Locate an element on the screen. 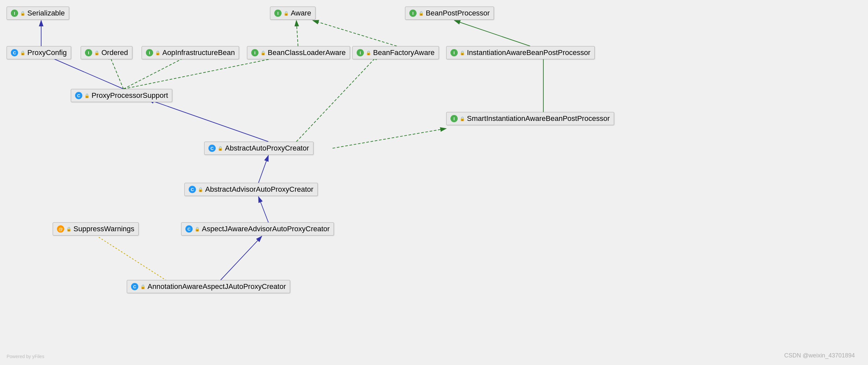 The width and height of the screenshot is (868, 365). label-aaajpc: AnnotationAwareAspectJAutoProxyCreator is located at coordinates (217, 286).